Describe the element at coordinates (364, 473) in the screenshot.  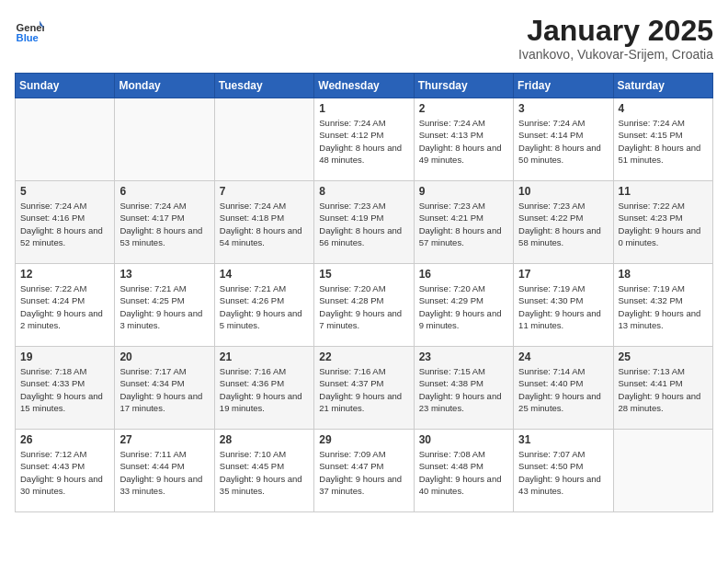
I see `day-info: Sunrise: 7:09 AM Sunset: 4:47 PM Dayligh…` at that location.